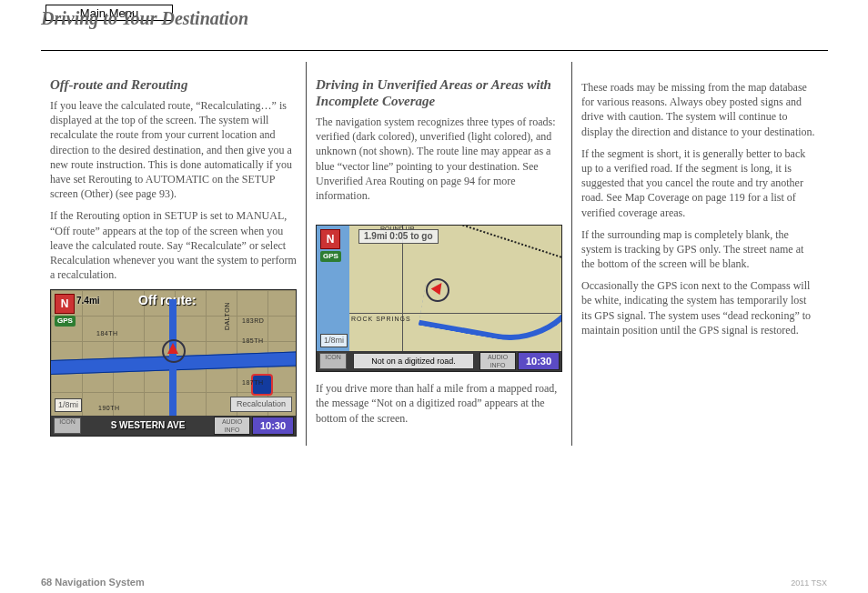 This screenshot has width=868, height=593. What do you see at coordinates (439, 404) in the screenshot?
I see `col2-p2: If you drive more than half a mile from …` at bounding box center [439, 404].